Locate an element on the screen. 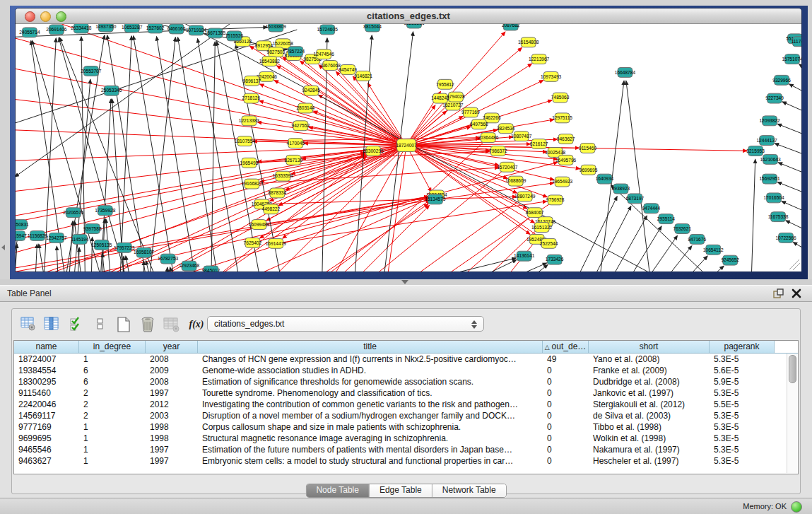 The width and height of the screenshot is (812, 514). graph-node: 12942757 is located at coordinates (57, 238).